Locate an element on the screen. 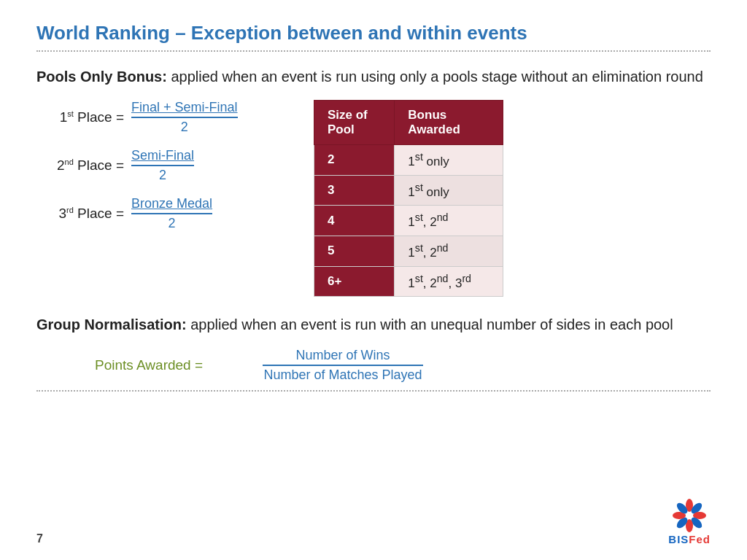 Image resolution: width=747 pixels, height=560 pixels. group-bold: Group Normalisation: is located at coordinates (112, 324).